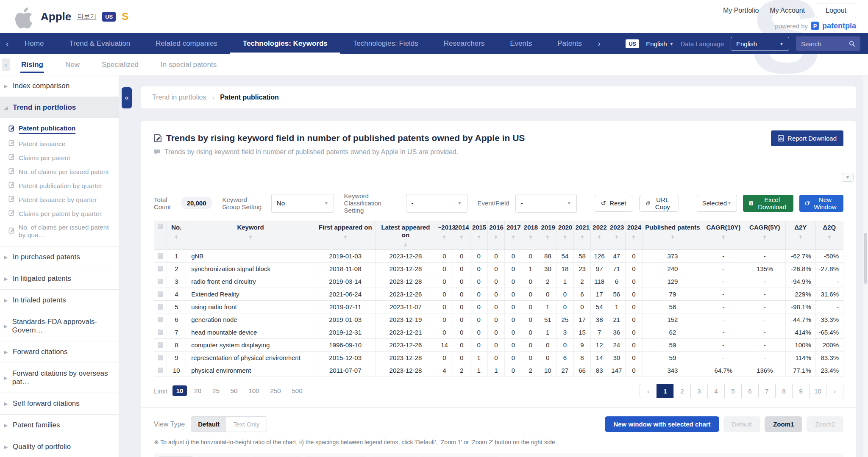 Image resolution: width=868 pixels, height=457 pixels. What do you see at coordinates (251, 371) in the screenshot?
I see `keyword-cell: physical environment` at bounding box center [251, 371].